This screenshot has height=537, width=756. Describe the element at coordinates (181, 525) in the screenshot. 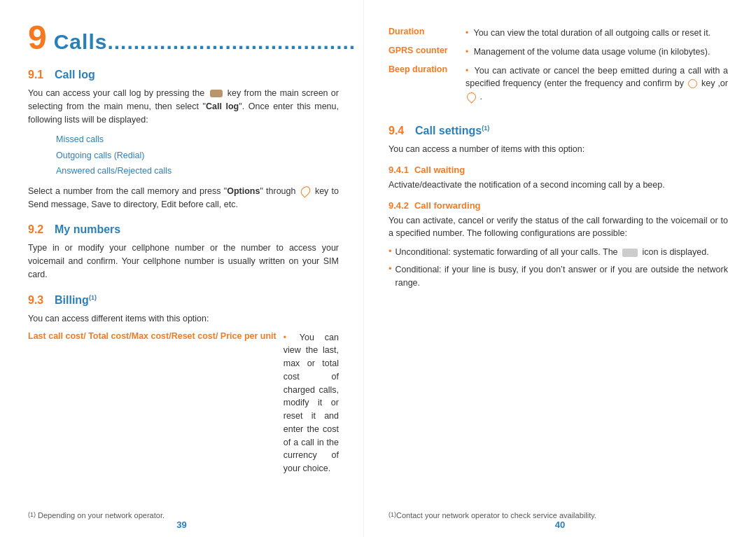

I see `left-page-number: 39` at that location.